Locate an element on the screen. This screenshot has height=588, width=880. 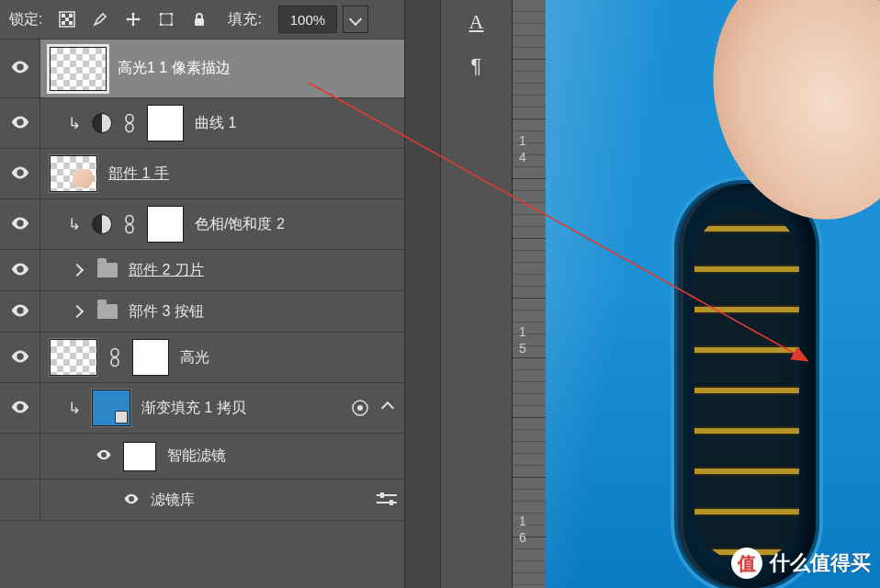
lock-move-icon is located at coordinates (133, 19).